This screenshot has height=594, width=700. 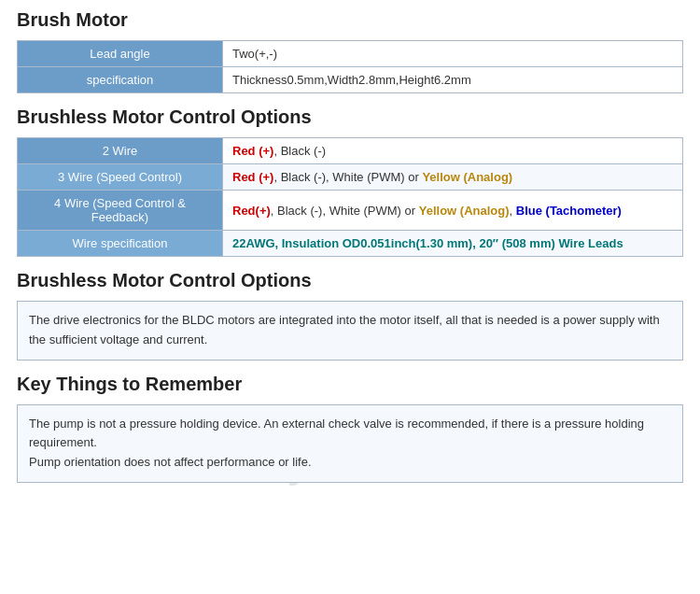 I want to click on brushless-desc-box: The drive electronics for the BLDC motor…, so click(x=350, y=331).